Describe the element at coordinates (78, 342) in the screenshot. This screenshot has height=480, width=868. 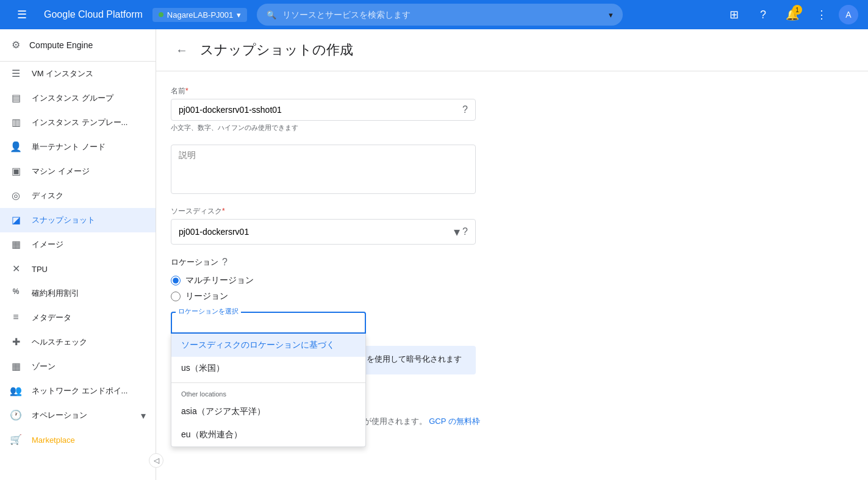
I see `sidebar-item-health-checks: ✚ ヘルスチェック` at that location.